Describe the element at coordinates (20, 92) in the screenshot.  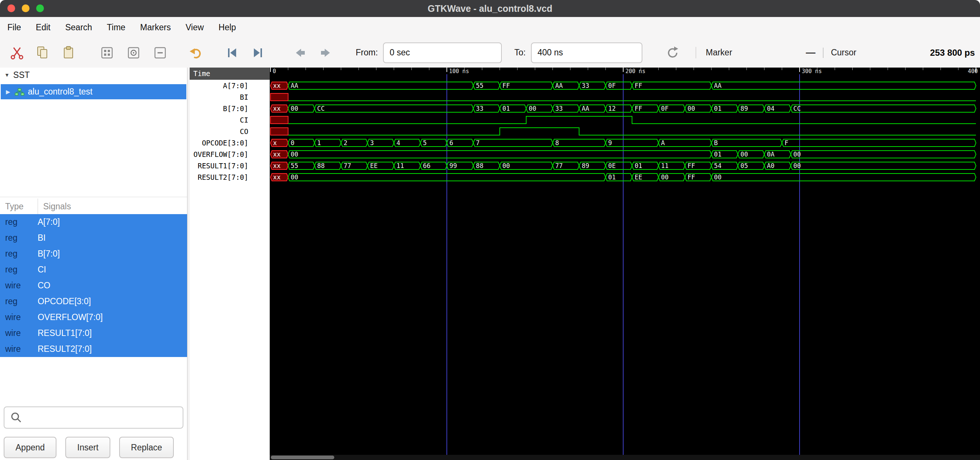
I see `module-icon` at that location.